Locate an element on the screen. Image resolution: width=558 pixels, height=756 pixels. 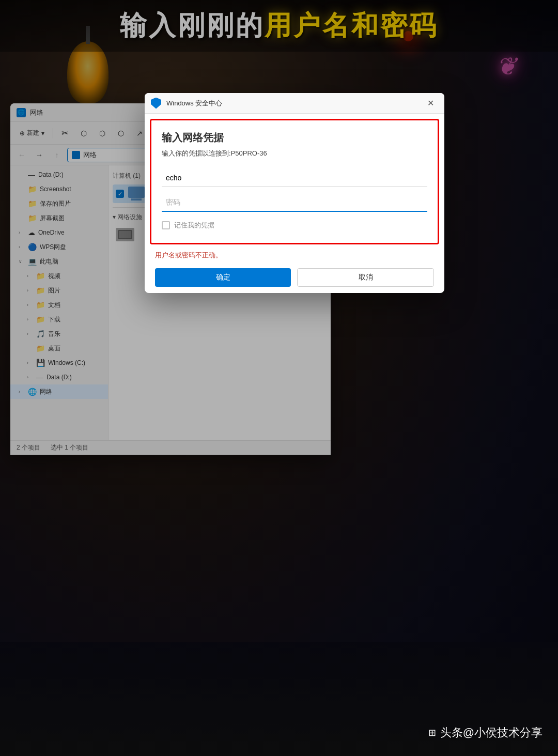
password-field-container is located at coordinates (295, 203).